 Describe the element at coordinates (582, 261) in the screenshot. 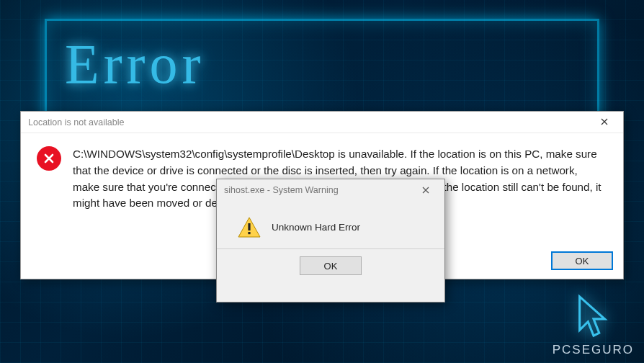

I see `ok-button: OK` at that location.